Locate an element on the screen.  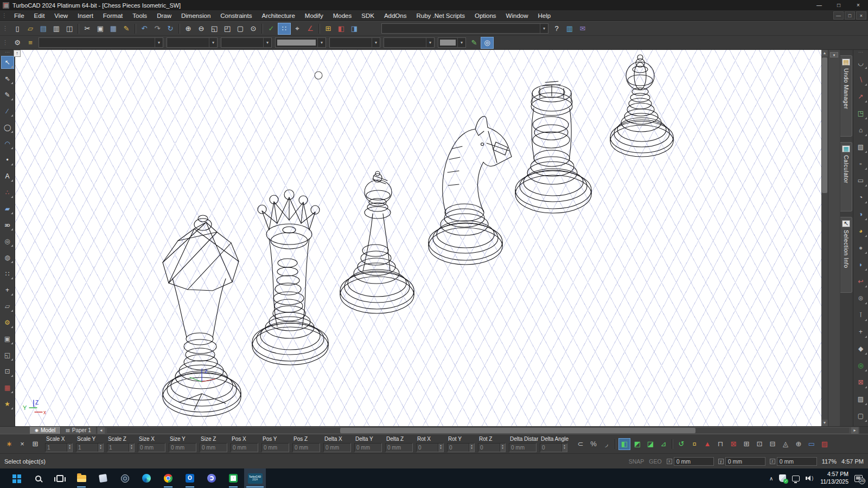
paste-special-button: ◨ is located at coordinates (354, 29).